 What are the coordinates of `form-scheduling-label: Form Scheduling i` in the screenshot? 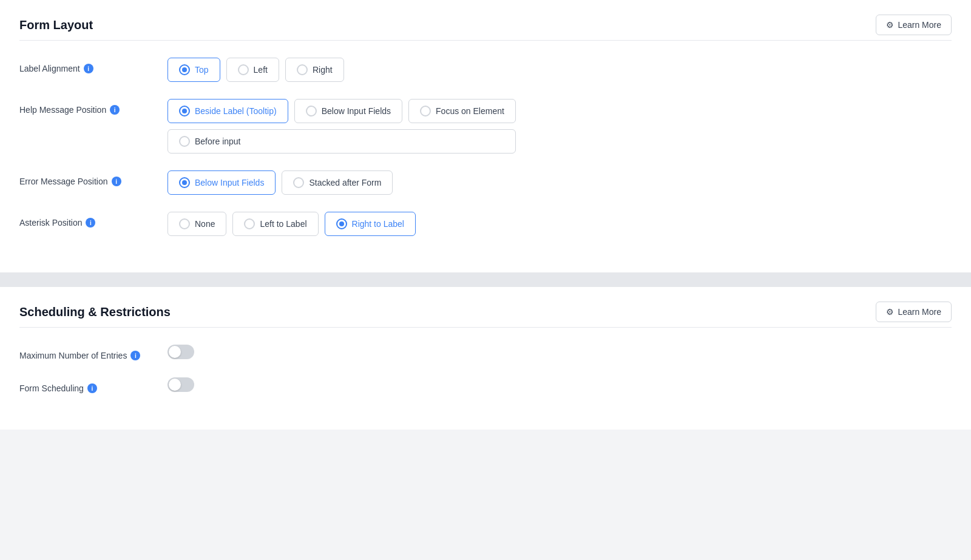 It's located at (86, 385).